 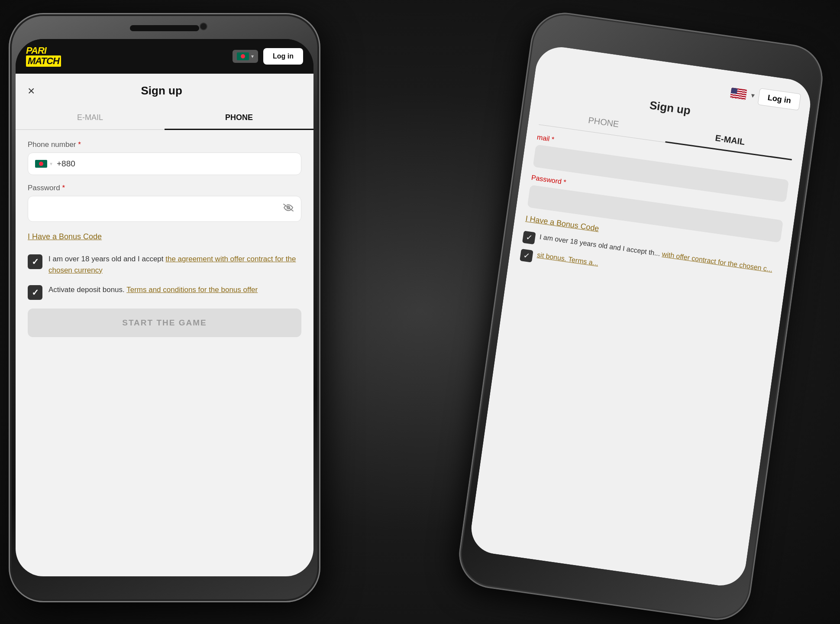 I want to click on start-game-button: START THE GAME, so click(x=165, y=323).